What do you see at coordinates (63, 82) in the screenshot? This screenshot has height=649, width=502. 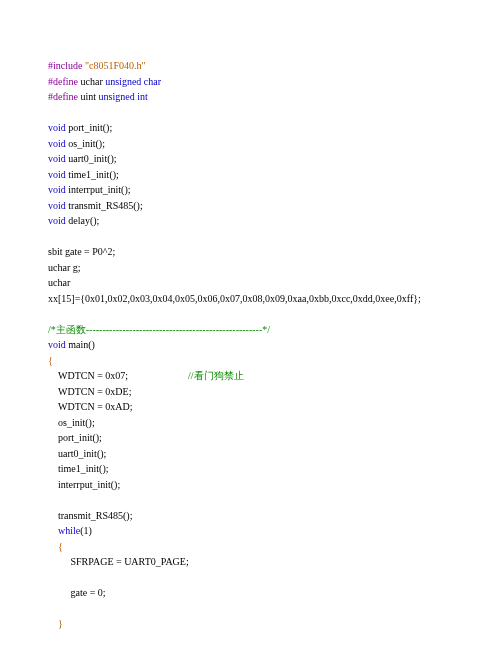 I see `define-uchar: #define` at bounding box center [63, 82].